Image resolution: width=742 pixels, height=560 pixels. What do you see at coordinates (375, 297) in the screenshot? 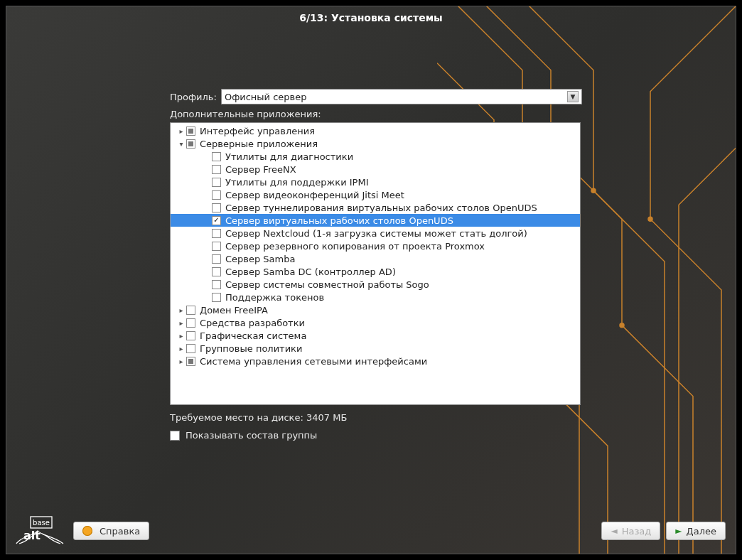
I see `tree-row: Поддержка токенов` at bounding box center [375, 297].